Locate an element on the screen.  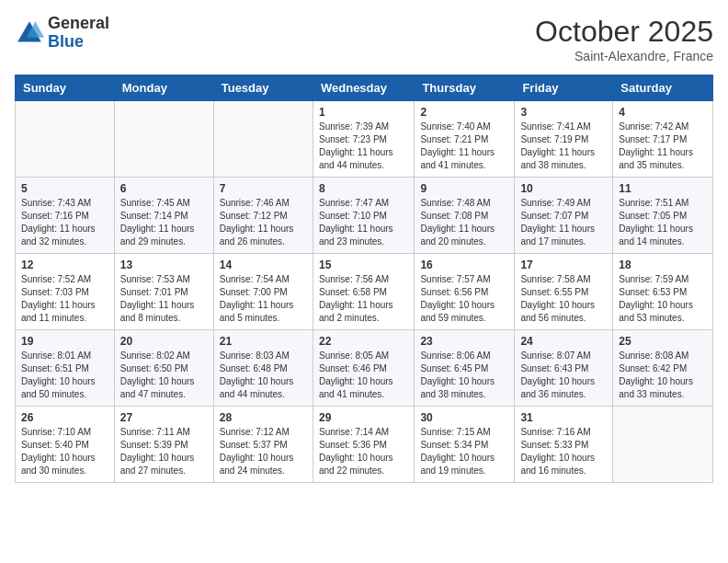
calendar-cell: 25Sunrise: 8:08 AMSunset: 6:42 PMDayligh… is located at coordinates (664, 368).